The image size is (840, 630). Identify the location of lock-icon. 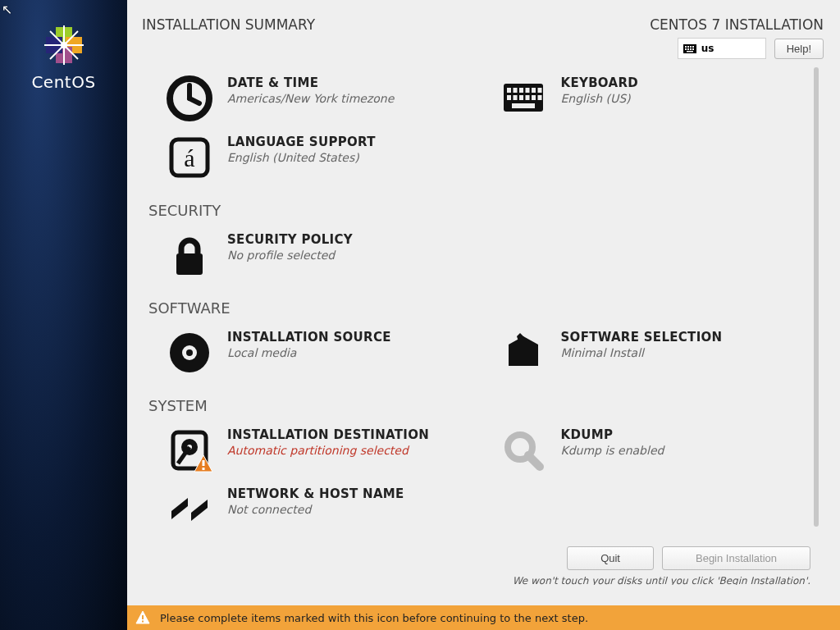
(189, 255).